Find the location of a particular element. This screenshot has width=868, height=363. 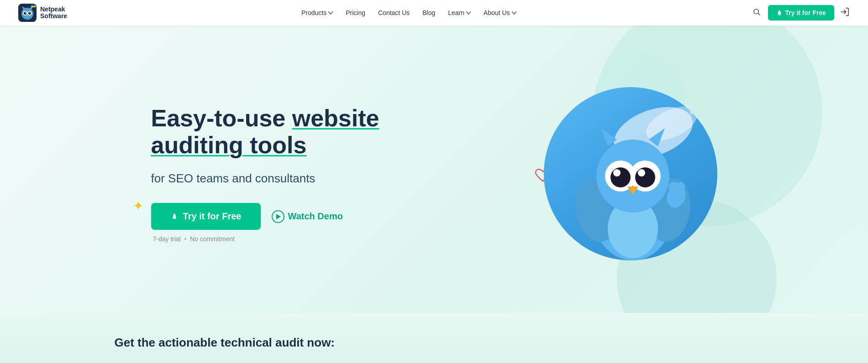

navbar: Netpeak Software Products Pricing Contac… is located at coordinates (434, 13).